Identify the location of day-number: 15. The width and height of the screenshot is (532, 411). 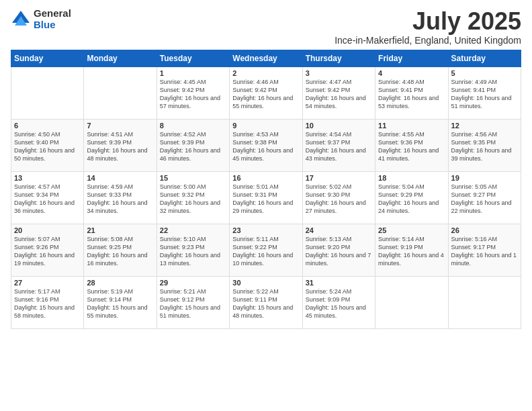
(193, 178).